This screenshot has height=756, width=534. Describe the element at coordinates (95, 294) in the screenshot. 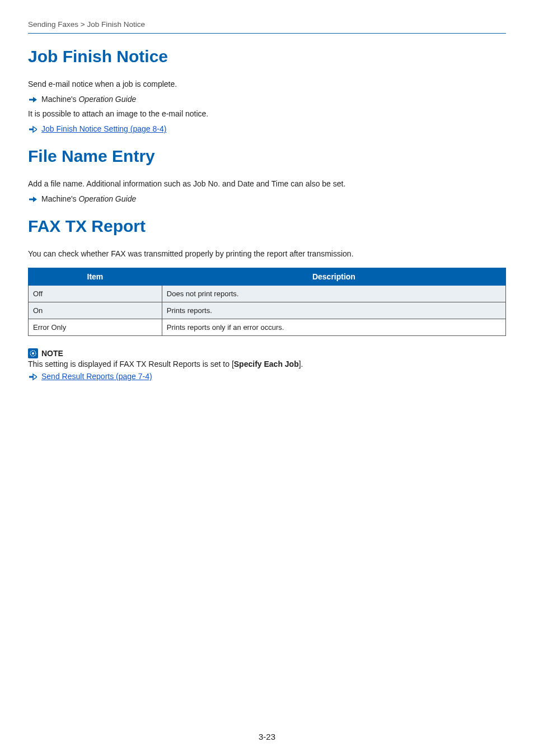

I see `table-cell-item: Off` at that location.